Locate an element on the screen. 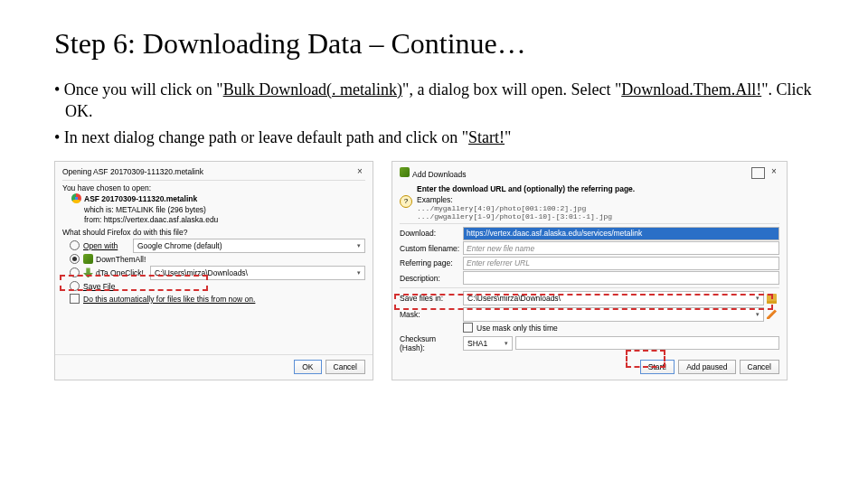  oneclick-radio is located at coordinates (74, 273).